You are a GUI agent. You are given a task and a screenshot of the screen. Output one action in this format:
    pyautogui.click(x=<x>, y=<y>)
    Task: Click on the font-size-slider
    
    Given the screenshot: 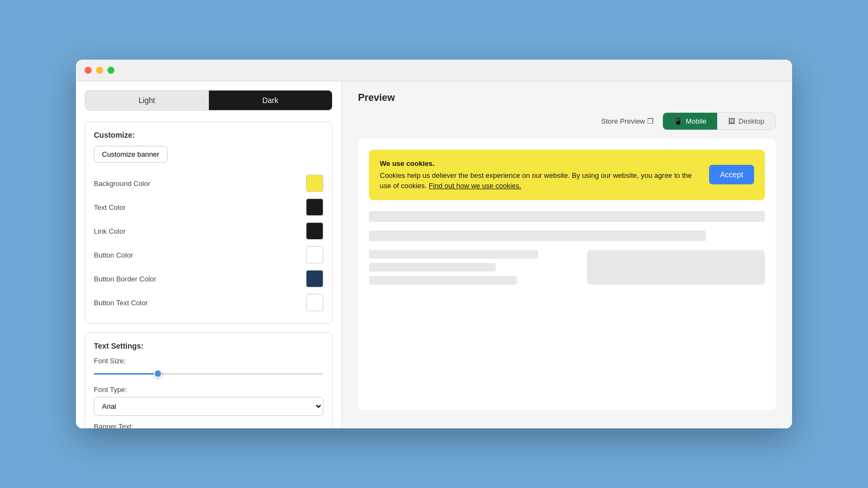 What is the action you would take?
    pyautogui.click(x=208, y=374)
    